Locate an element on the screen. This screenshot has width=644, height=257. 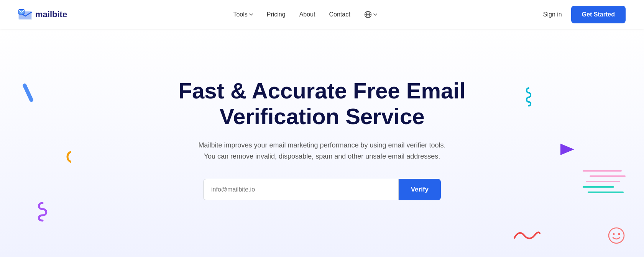
logo-icon is located at coordinates (25, 15).